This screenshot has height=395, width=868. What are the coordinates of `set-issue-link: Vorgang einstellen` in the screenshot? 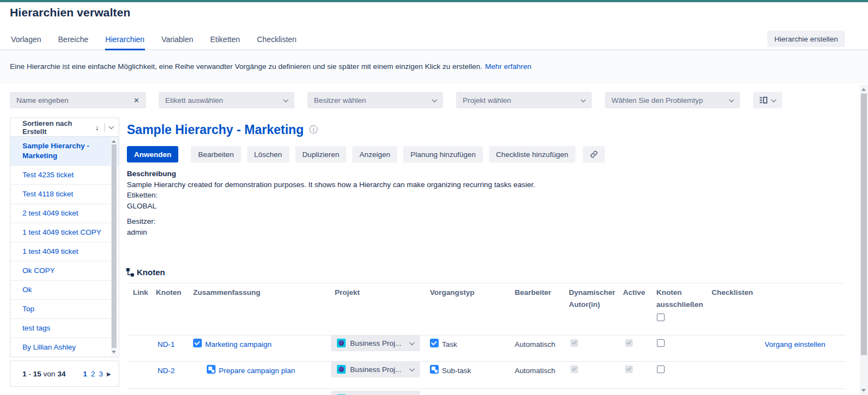 It's located at (795, 345).